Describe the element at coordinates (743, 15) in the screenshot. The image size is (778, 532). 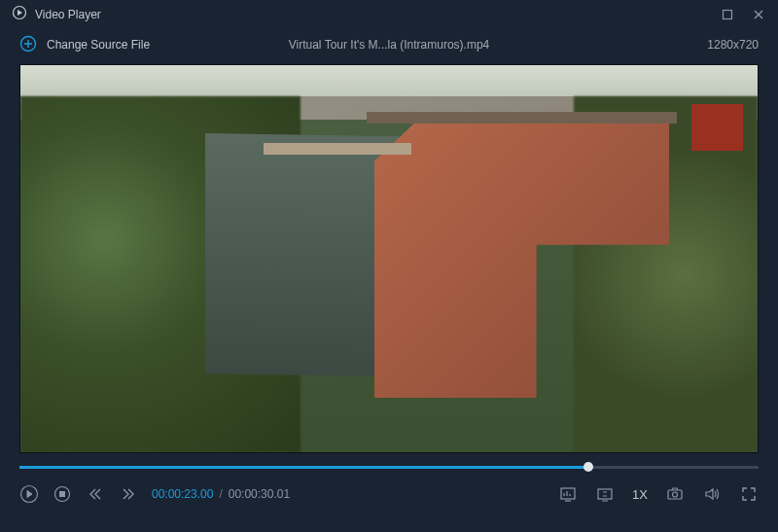
I see `window-controls` at that location.